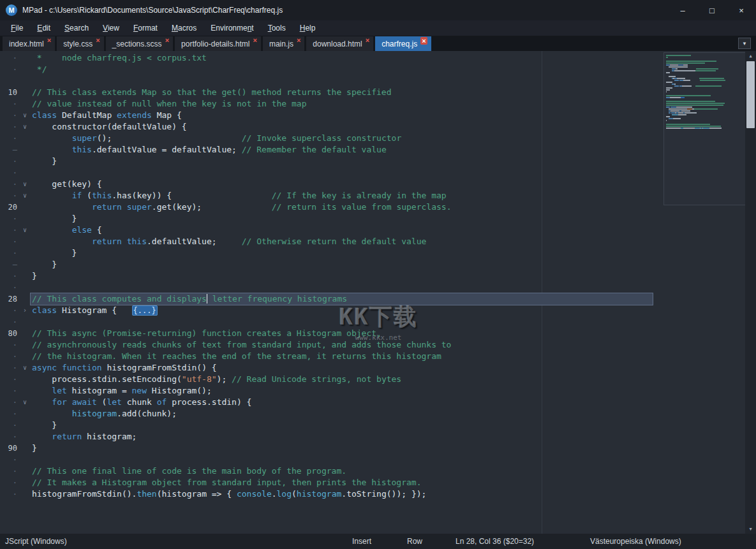 Image resolution: width=756 pixels, height=549 pixels. What do you see at coordinates (373, 230) in the screenshot?
I see `code-line: ·∨ else {` at bounding box center [373, 230].